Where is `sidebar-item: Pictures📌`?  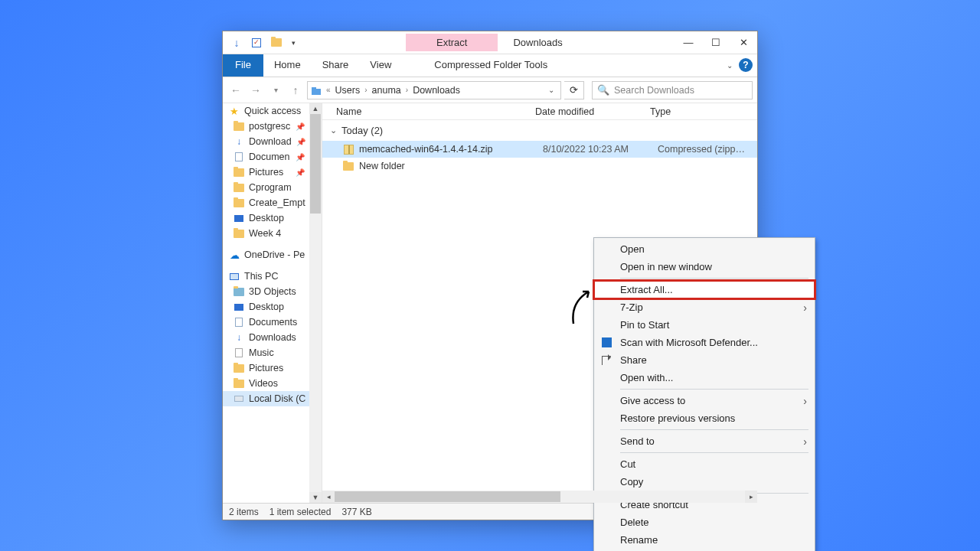
sidebar-item: Pictures📌 is located at coordinates (273, 172).